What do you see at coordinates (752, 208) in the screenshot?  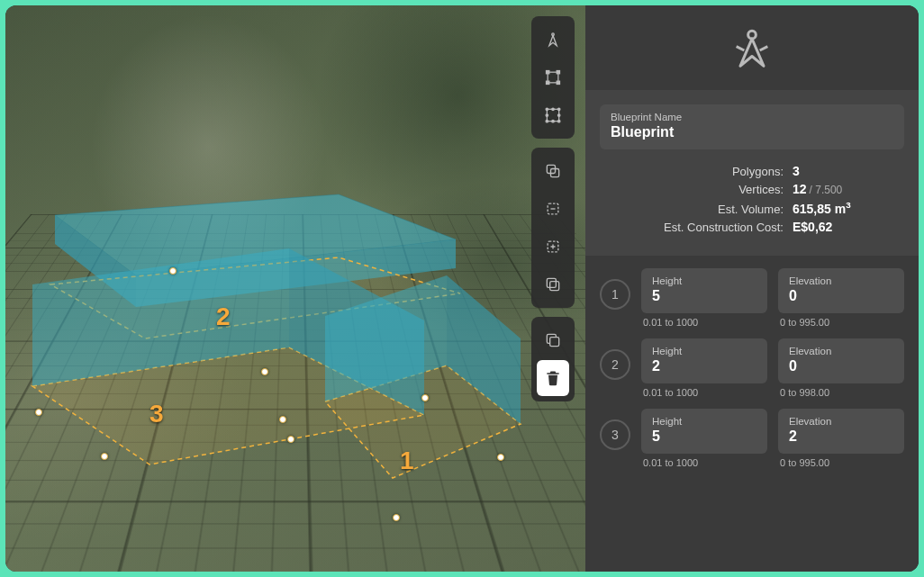 I see `stat-volume: Est. Volume: 615,85 m3` at bounding box center [752, 208].